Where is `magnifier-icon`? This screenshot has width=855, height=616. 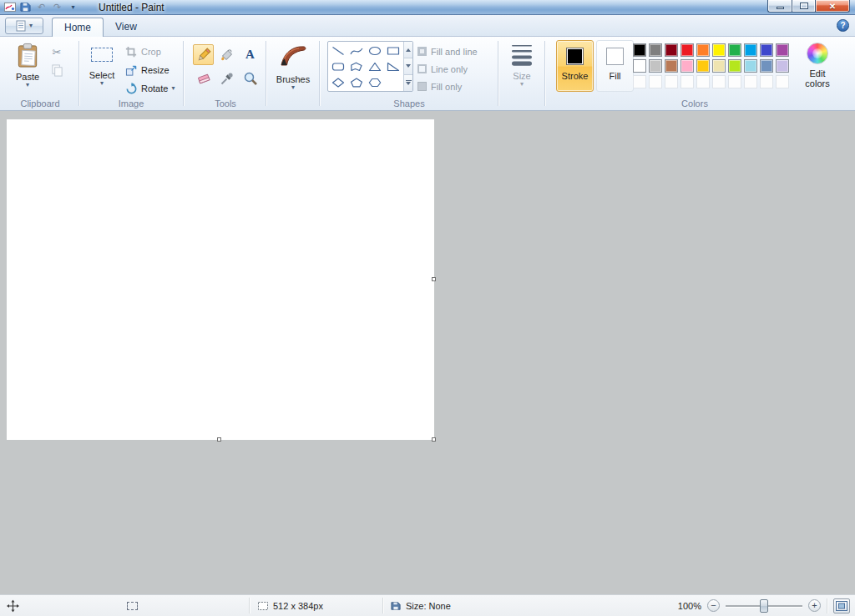 magnifier-icon is located at coordinates (250, 78).